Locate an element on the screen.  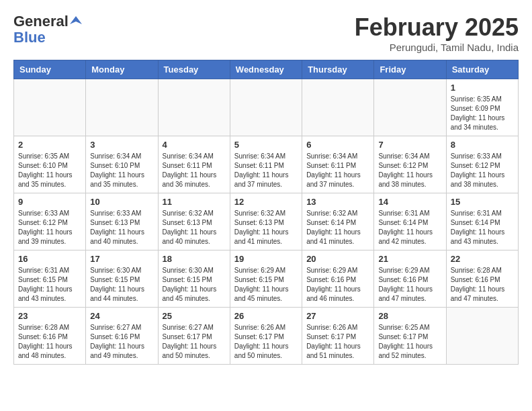
day-info: Sunrise: 6:25 AM Sunset: 6:17 PM Dayligh… is located at coordinates (410, 342).